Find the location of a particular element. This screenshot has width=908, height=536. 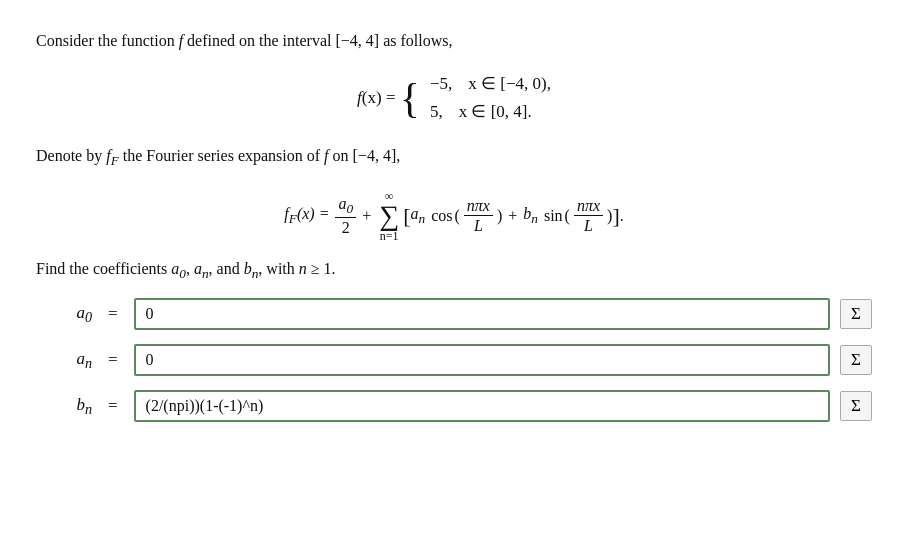

find-text2: , with is located at coordinates (278, 268).